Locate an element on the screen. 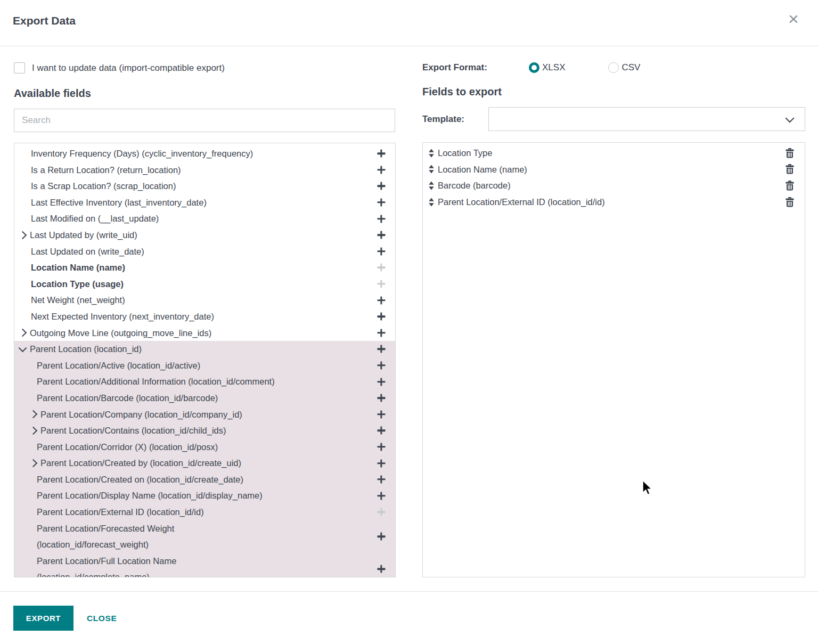  template-label: Template: is located at coordinates (455, 119).